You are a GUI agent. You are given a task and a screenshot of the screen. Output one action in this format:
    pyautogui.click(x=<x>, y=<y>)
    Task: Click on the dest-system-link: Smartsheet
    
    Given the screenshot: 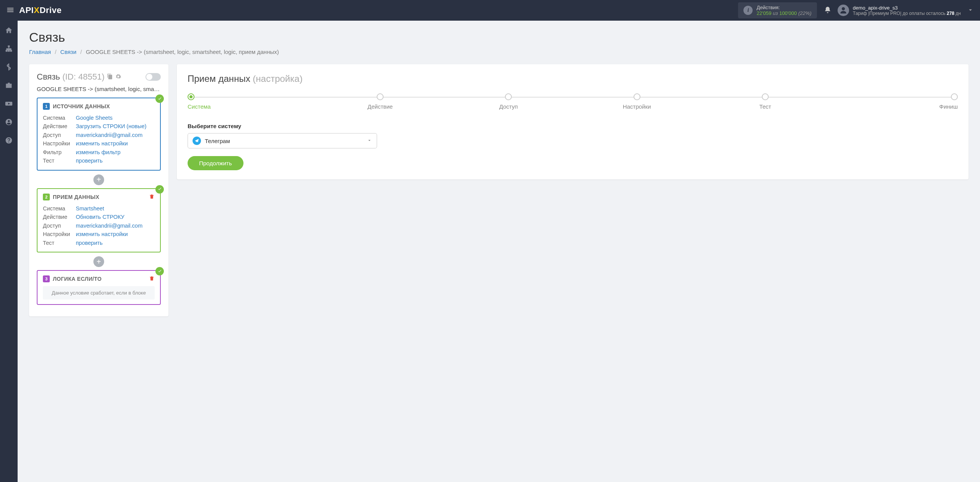 What is the action you would take?
    pyautogui.click(x=90, y=208)
    